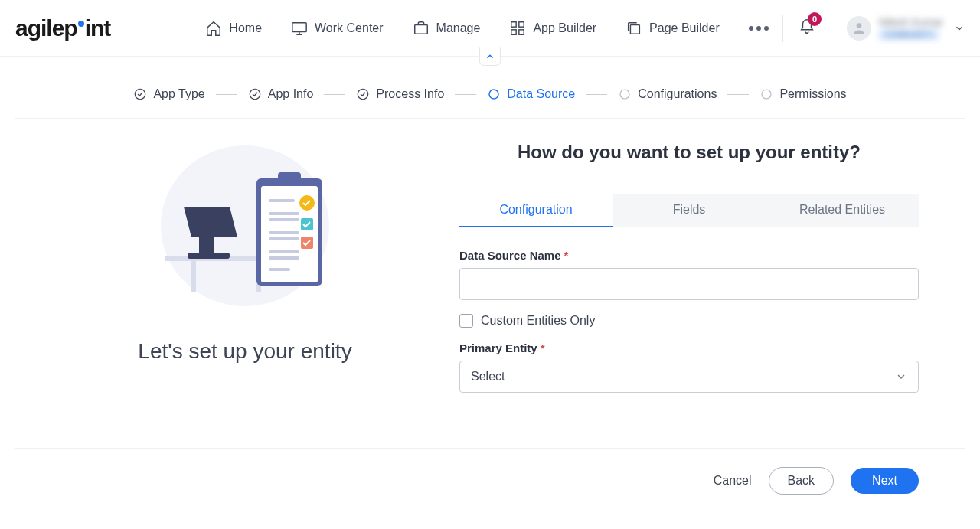 This screenshot has height=529, width=980. What do you see at coordinates (536, 211) in the screenshot?
I see `tab-configuration: Configuration` at bounding box center [536, 211].